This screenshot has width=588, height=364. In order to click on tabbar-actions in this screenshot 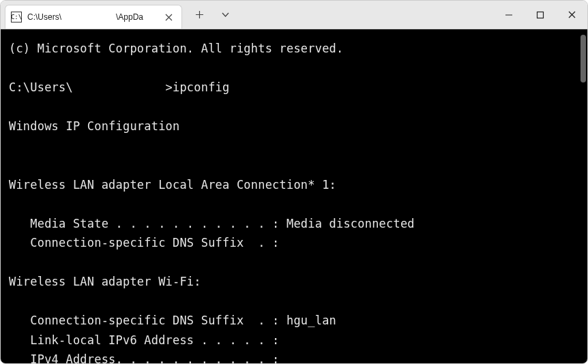, I will do `click(209, 15)`.